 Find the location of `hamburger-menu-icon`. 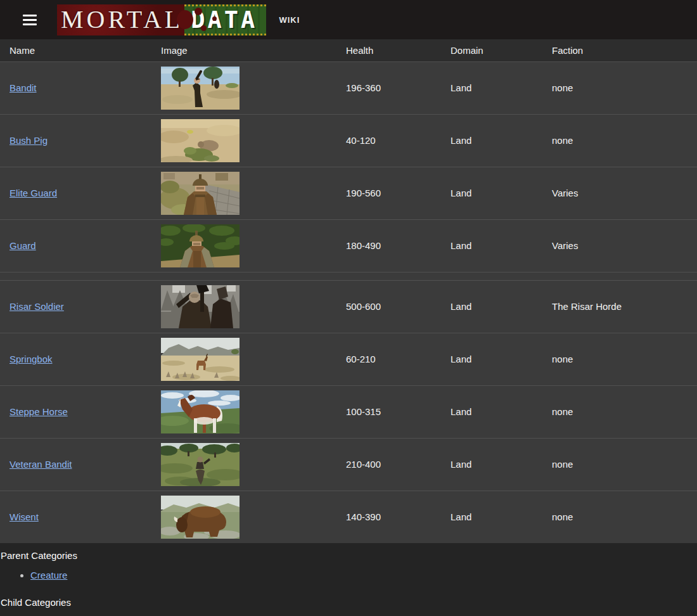

hamburger-menu-icon is located at coordinates (30, 20).